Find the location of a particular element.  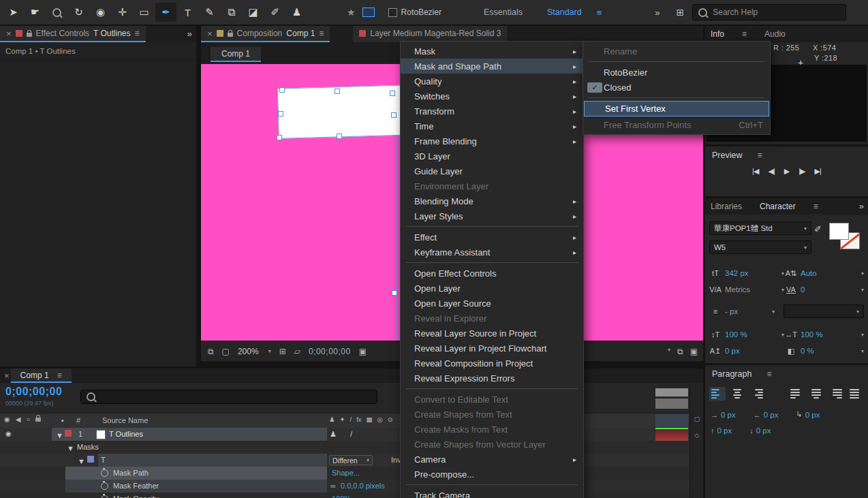

kerning-control: V/A Metrics ▾ is located at coordinates (747, 290).